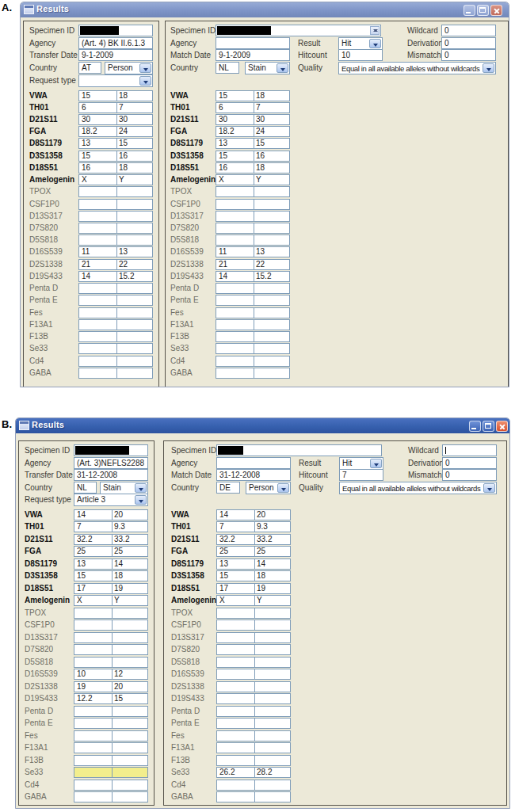  I want to click on country-code-field: DE, so click(228, 488).